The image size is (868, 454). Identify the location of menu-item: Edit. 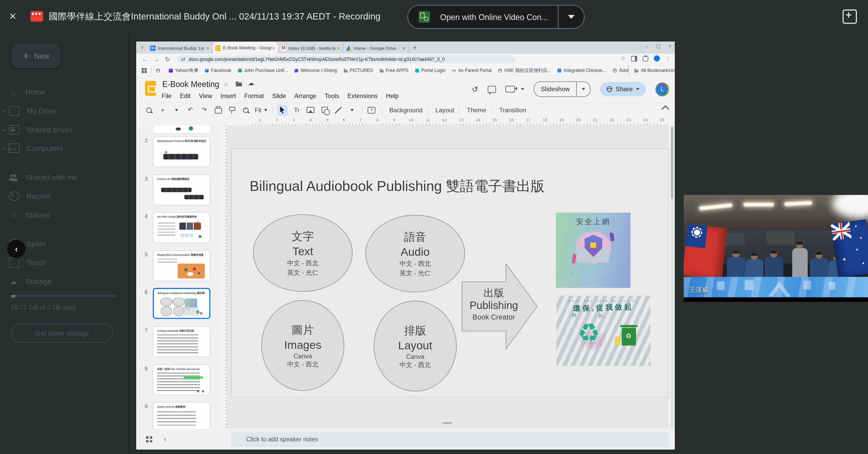
(185, 96).